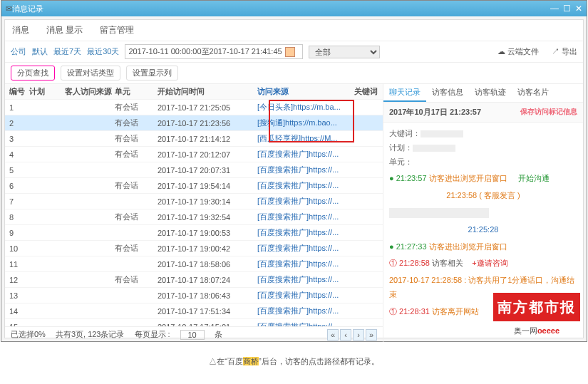 This screenshot has height=384, width=588. Describe the element at coordinates (91, 73) in the screenshot. I see `pill-chattype: 设置对话类型` at that location.